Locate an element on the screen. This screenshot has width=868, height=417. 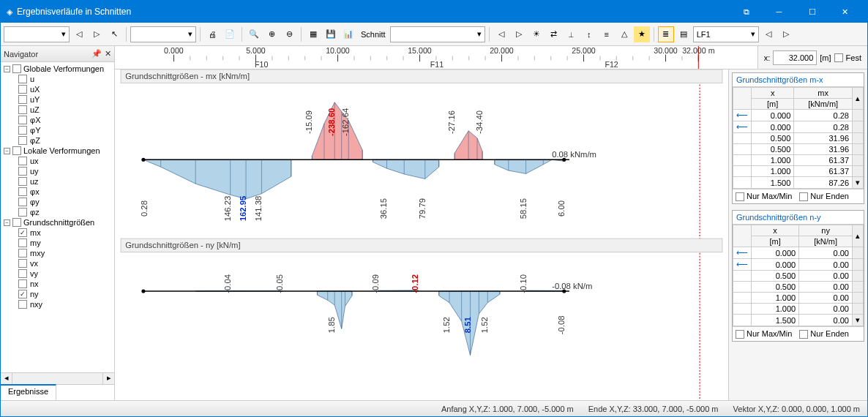
zoom-out-button: ⊖ is located at coordinates (289, 34).